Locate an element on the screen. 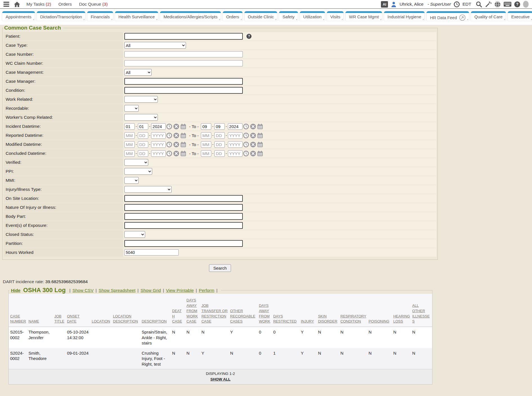 The width and height of the screenshot is (532, 396). search-icon is located at coordinates (479, 5).